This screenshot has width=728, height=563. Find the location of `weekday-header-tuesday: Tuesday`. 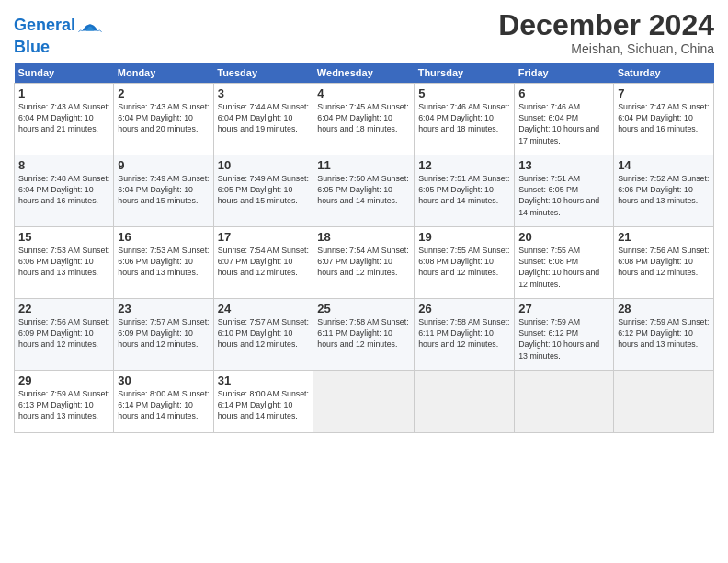

weekday-header-tuesday: Tuesday is located at coordinates (263, 74).